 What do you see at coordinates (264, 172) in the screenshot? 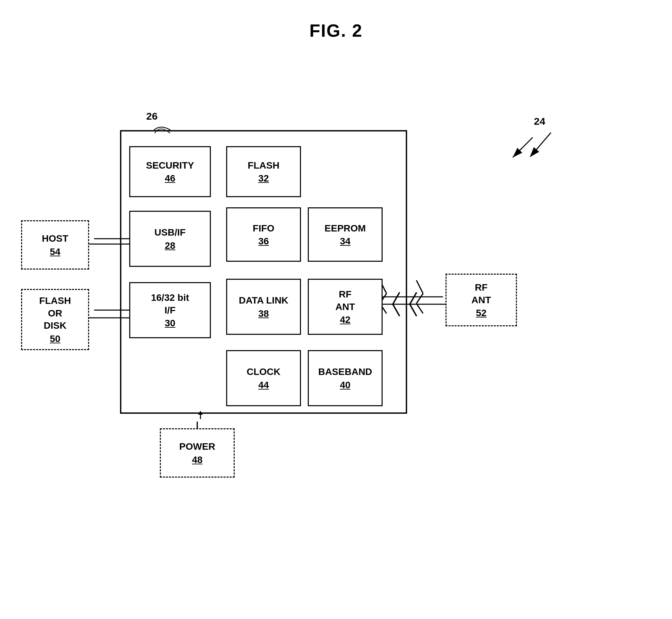
I see `flash-block: FLASH 32` at bounding box center [264, 172].